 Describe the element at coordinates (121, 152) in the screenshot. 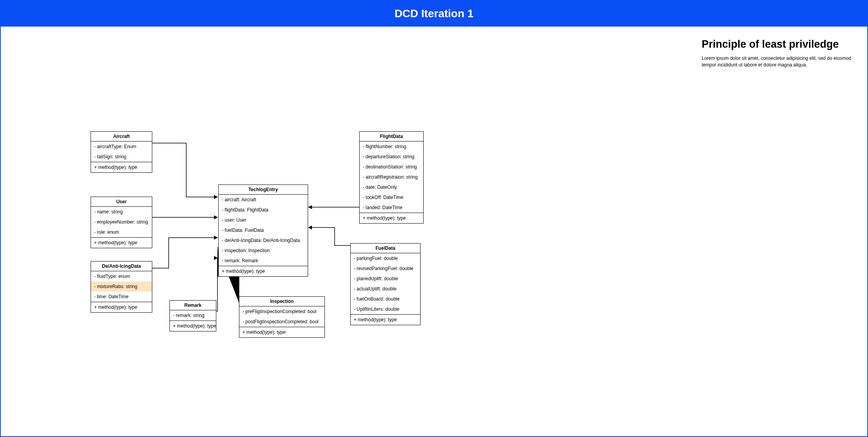

I see `class-aircraft: Aircraft - aircraftType: Enum - tailSign…` at that location.